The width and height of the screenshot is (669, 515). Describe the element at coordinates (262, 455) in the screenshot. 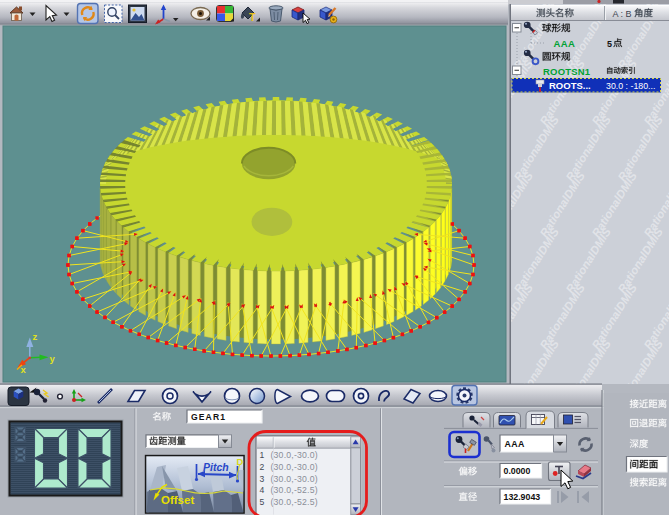

I see `svg-text: 1` at that location.